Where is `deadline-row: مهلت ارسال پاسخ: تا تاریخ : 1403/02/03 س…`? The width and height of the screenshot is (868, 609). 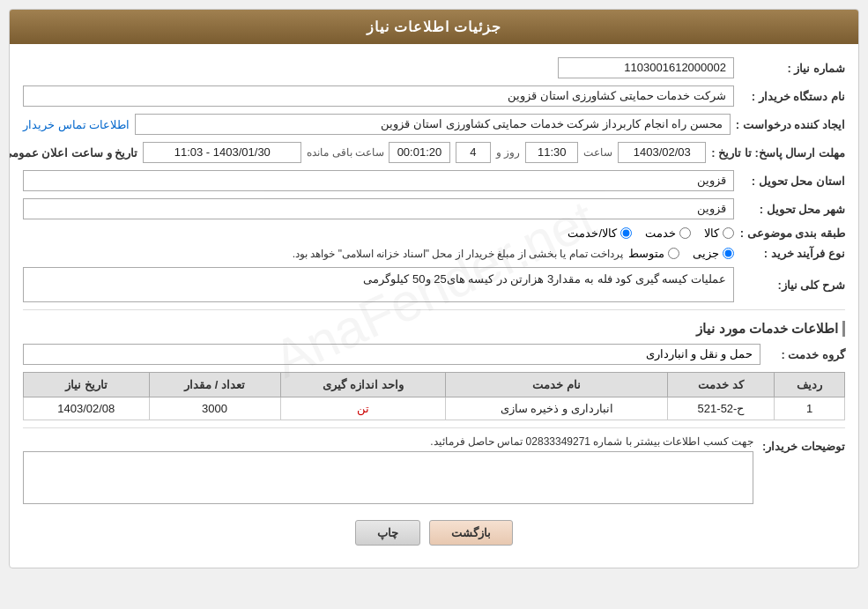
deadline-row: مهلت ارسال پاسخ: تا تاریخ : 1403/02/03 س… is located at coordinates (434, 152).